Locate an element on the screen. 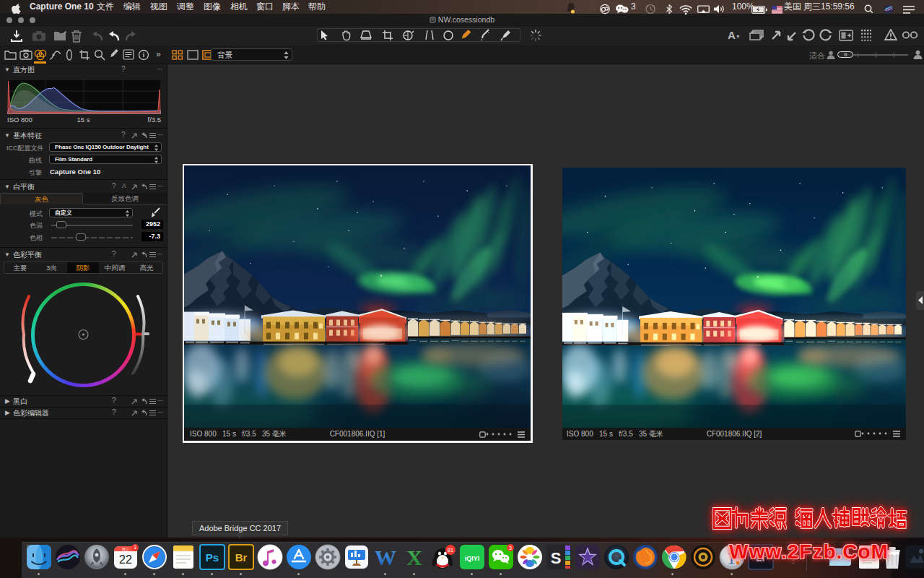 This screenshot has height=578, width=924. svg-text: 22 is located at coordinates (126, 559).